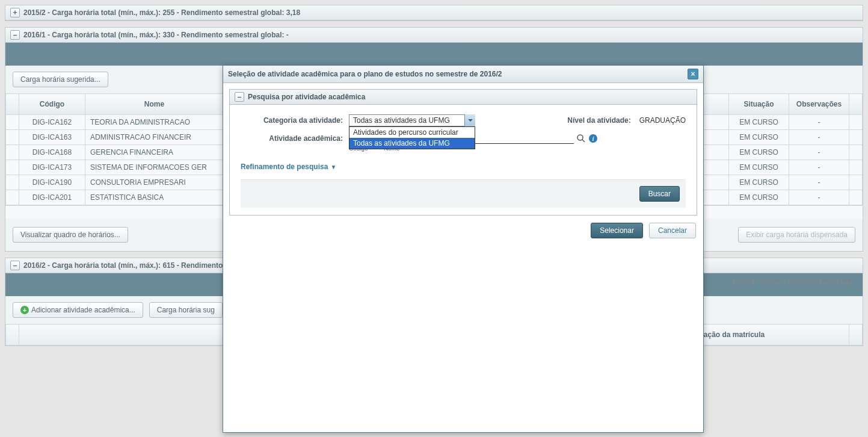 Image resolution: width=868 pixels, height=437 pixels. What do you see at coordinates (792, 282) in the screenshot?
I see `legend-oferta: Previsão de oferta ainda não cadastrada` at bounding box center [792, 282].